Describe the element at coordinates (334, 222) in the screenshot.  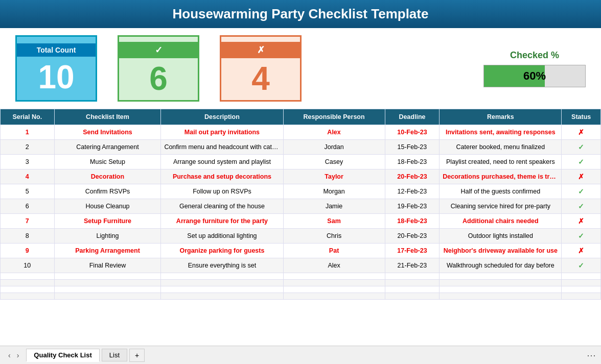
I see `cell-person: Sam` at that location.